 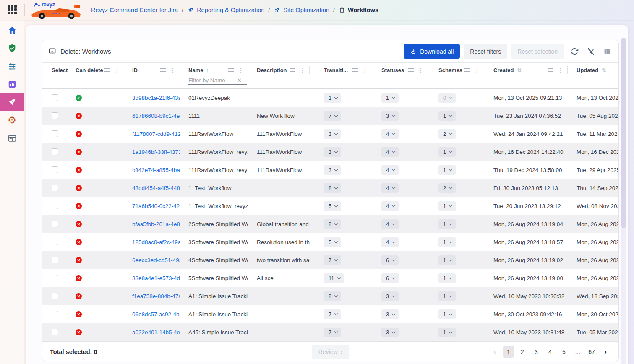 I want to click on sidebar-item-analytics, so click(x=12, y=84).